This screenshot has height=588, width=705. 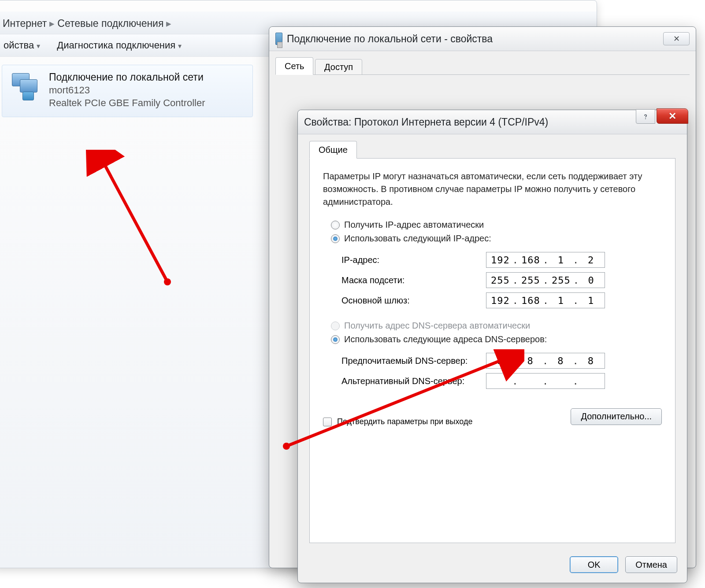 What do you see at coordinates (594, 565) in the screenshot?
I see `ok-button: OK` at bounding box center [594, 565].